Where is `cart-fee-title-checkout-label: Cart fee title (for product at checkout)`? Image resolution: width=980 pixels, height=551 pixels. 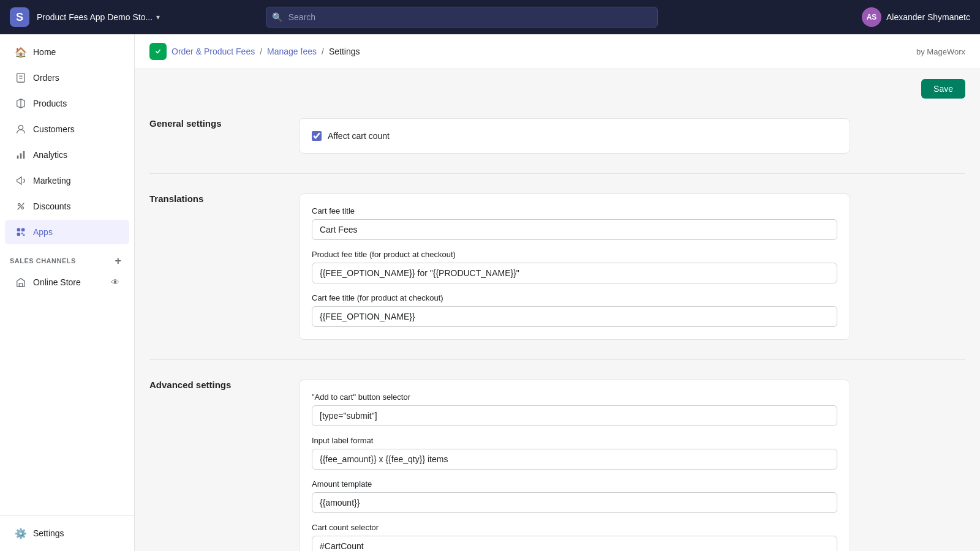
cart-fee-title-checkout-label: Cart fee title (for product at checkout) is located at coordinates (575, 298).